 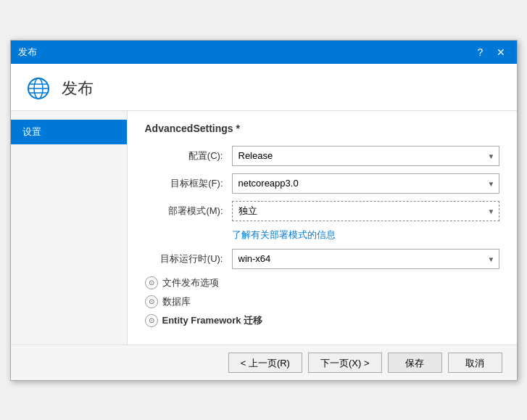 What do you see at coordinates (28, 52) in the screenshot?
I see `title-bar-left: 发布` at bounding box center [28, 52].